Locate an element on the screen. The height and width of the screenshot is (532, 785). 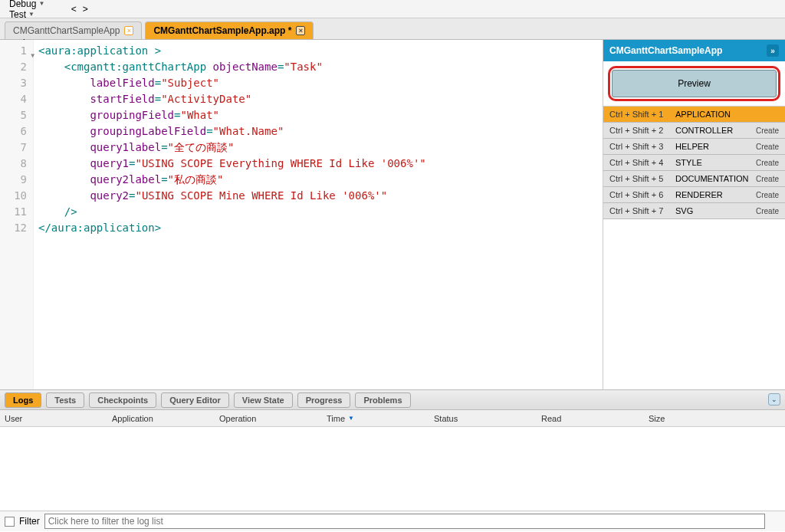
nav-forward: > is located at coordinates (86, 9).